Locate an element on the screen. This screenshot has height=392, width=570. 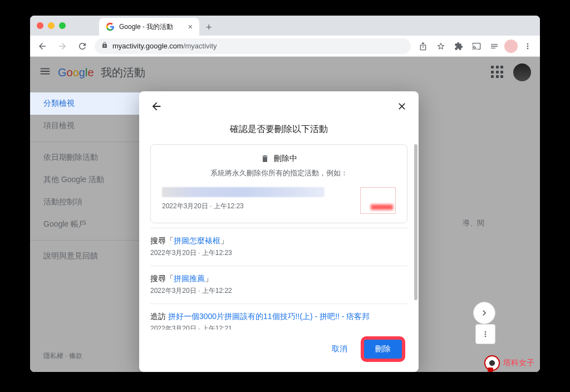
cast-icon is located at coordinates (476, 46).